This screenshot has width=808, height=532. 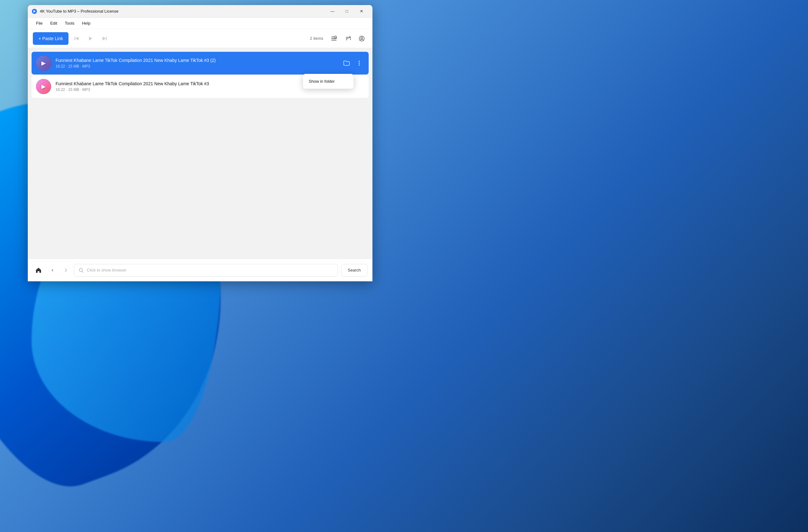 What do you see at coordinates (328, 81) in the screenshot?
I see `context-menu: Show in folder` at bounding box center [328, 81].